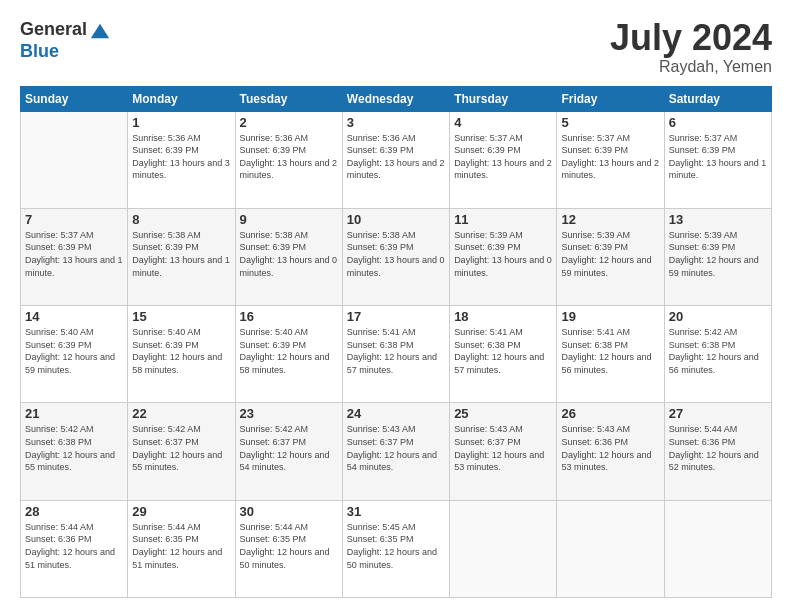 This screenshot has width=792, height=612. What do you see at coordinates (691, 47) in the screenshot?
I see `title-block: July 2024 Raydah, Yemen` at bounding box center [691, 47].